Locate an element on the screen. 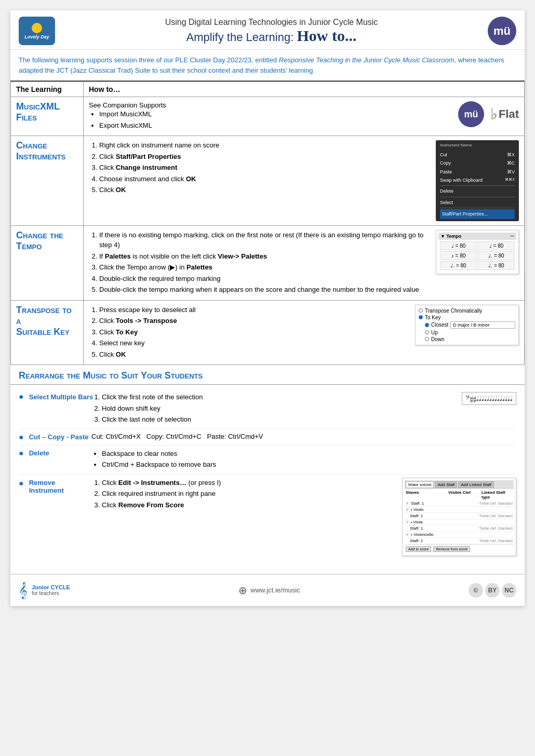 The width and height of the screenshot is (535, 756). delete-list: Backspace to clear notes Ctrl/Cmd + Back… is located at coordinates (304, 459).